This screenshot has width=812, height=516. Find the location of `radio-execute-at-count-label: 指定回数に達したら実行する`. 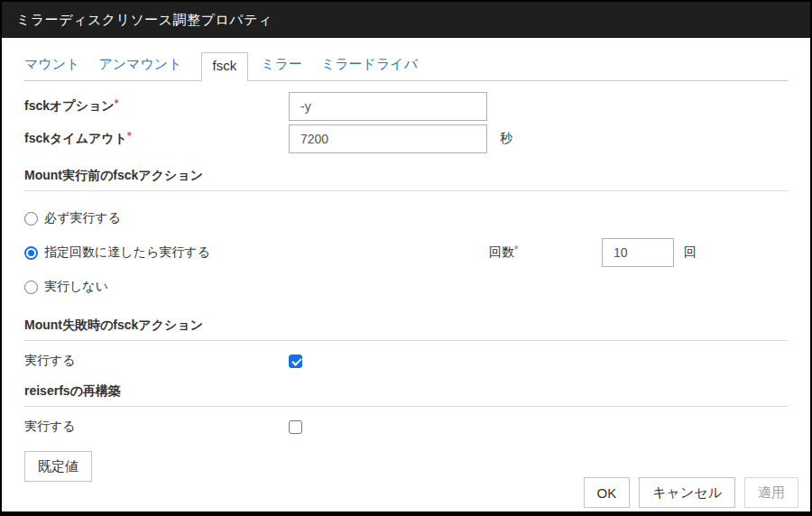

radio-execute-at-count-label: 指定回数に達したら実行する is located at coordinates (127, 253).